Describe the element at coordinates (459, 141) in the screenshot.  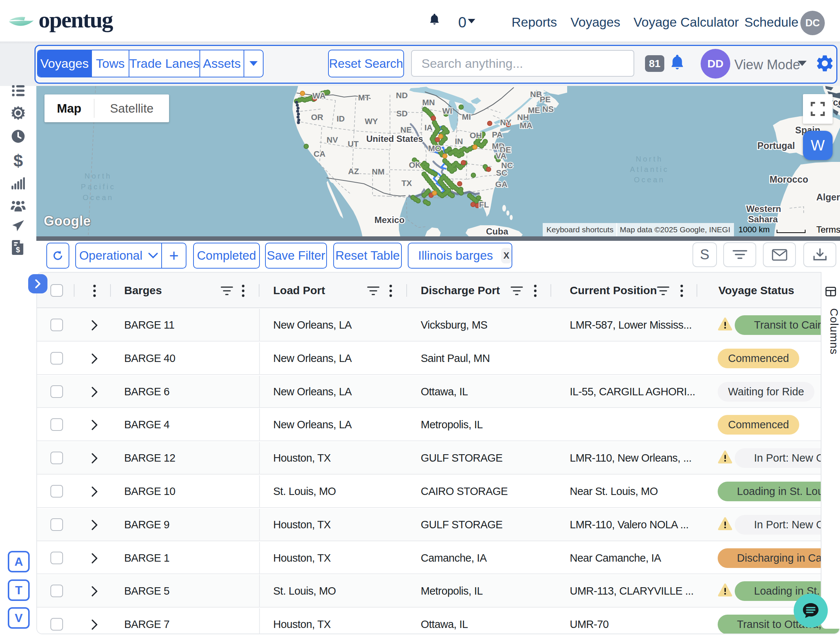
I see `svg-text: IN` at that location.